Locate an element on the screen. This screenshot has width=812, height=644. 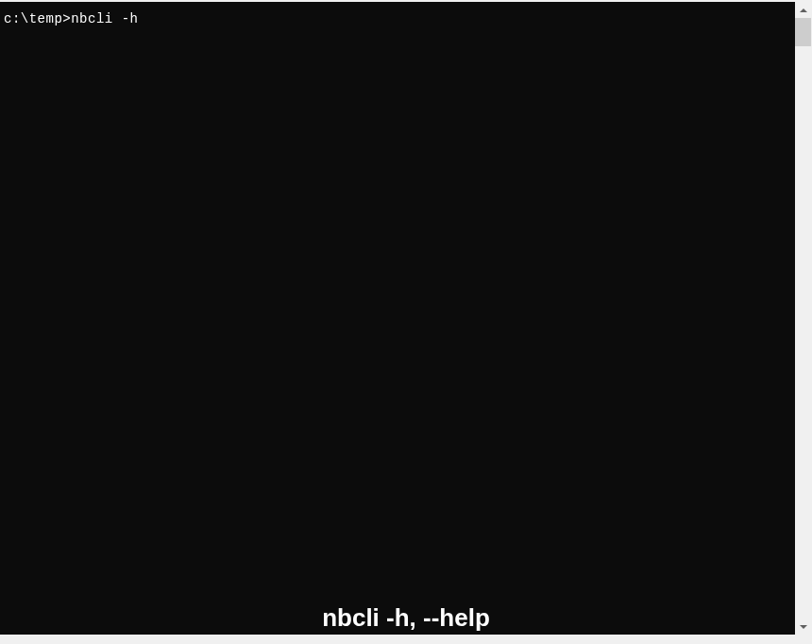
vertical-scrollbar is located at coordinates (803, 318).